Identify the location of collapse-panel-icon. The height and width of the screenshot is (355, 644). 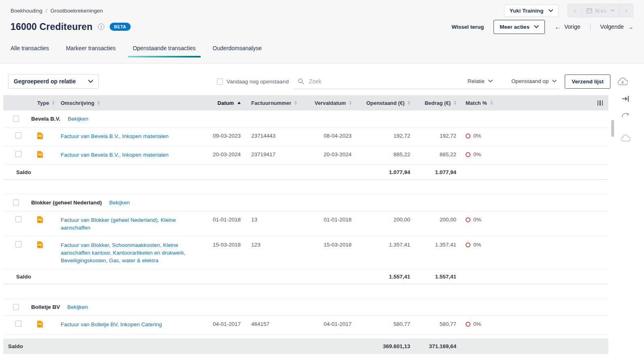
(625, 99).